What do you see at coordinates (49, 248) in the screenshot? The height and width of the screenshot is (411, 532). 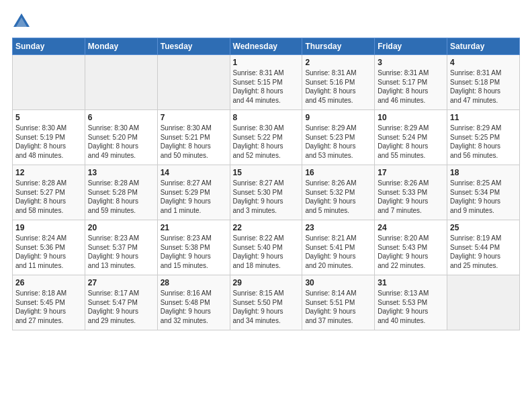 I see `calendar-cell: 19Sunrise: 8:24 AM Sunset: 5:36 PM Dayli…` at bounding box center [49, 248].